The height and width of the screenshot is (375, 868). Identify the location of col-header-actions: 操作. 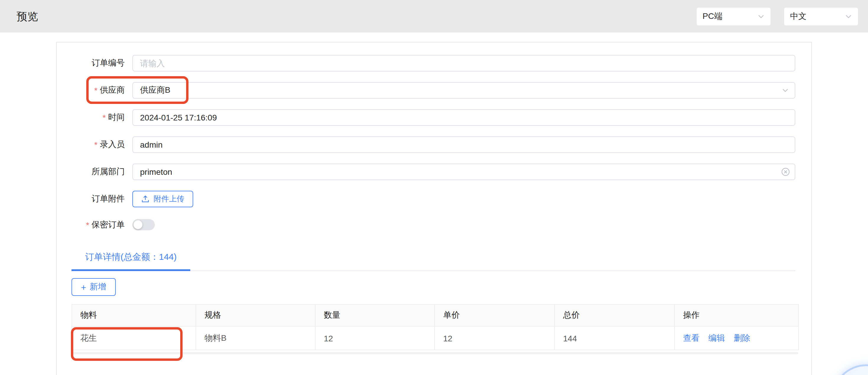
(737, 315).